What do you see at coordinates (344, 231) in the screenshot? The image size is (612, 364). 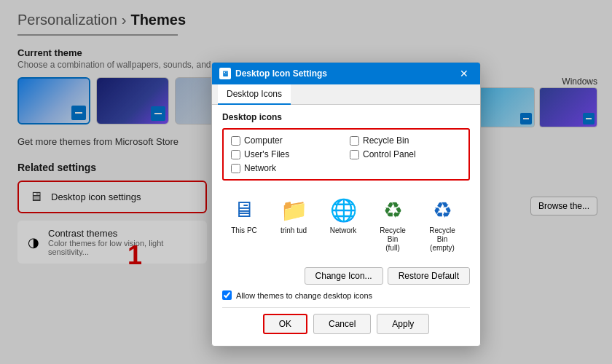 I see `network-label: Network` at bounding box center [344, 231].